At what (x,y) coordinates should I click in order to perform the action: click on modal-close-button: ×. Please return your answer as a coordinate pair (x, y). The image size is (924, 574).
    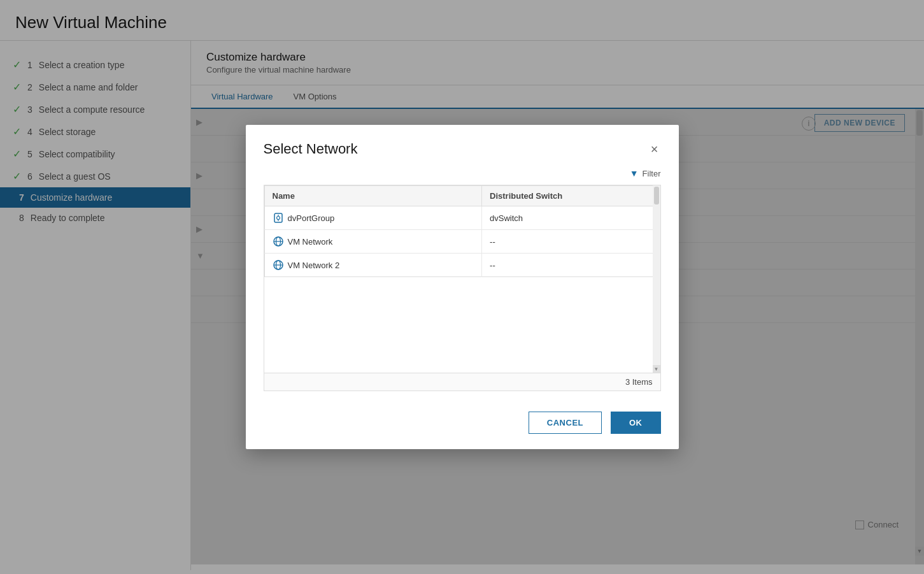
    Looking at the image, I should click on (655, 149).